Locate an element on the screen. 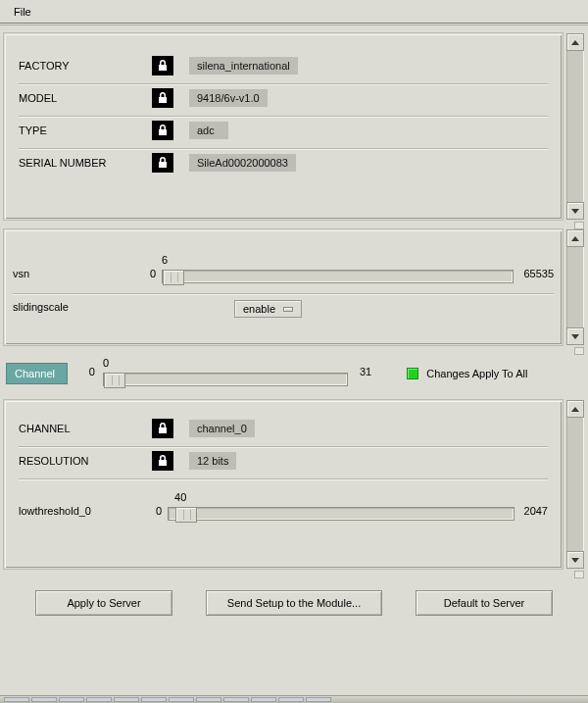 This screenshot has height=703, width=588. channel-slider is located at coordinates (225, 379).